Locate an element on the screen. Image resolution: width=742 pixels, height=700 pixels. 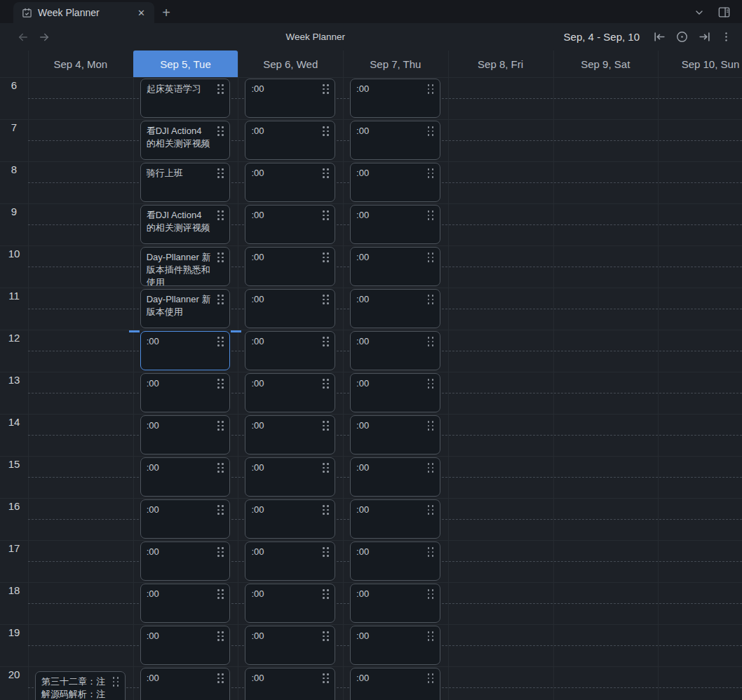
panel-right-icon is located at coordinates (724, 13).